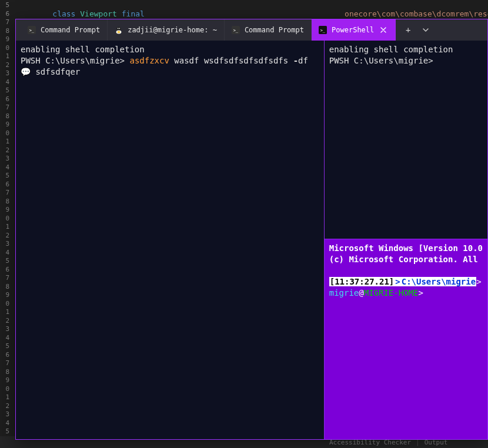 The height and width of the screenshot is (448, 488). What do you see at coordinates (353, 30) in the screenshot?
I see `tab-label: PowerShell` at bounding box center [353, 30].